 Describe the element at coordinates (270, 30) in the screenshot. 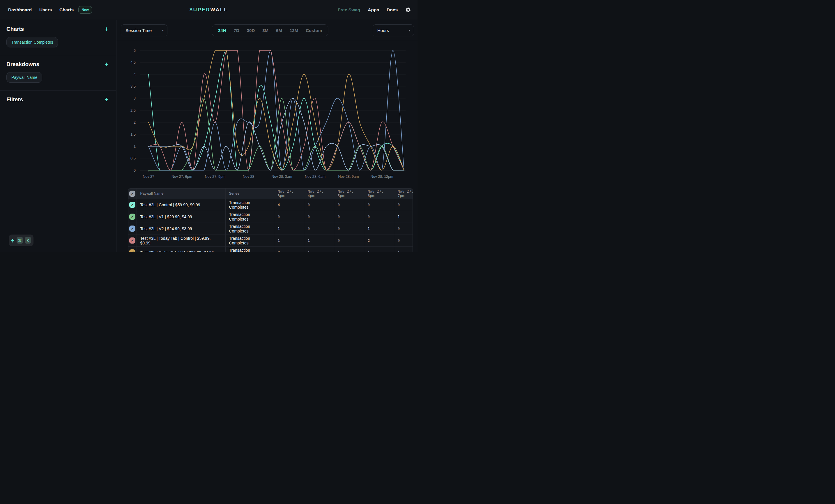

I see `time-range-group: 24H 7D 30D 3M 6M 12M Custom` at that location.